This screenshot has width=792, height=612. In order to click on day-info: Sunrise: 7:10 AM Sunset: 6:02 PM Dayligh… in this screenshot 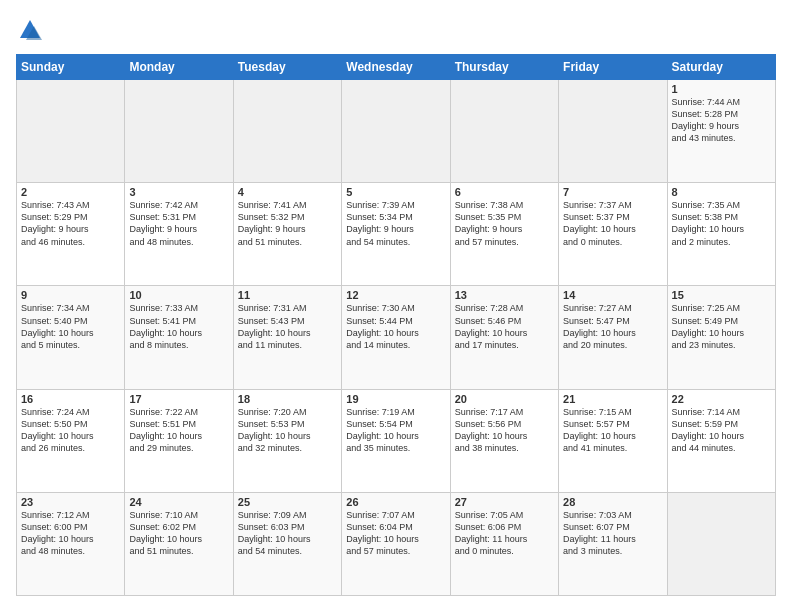, I will do `click(178, 534)`.